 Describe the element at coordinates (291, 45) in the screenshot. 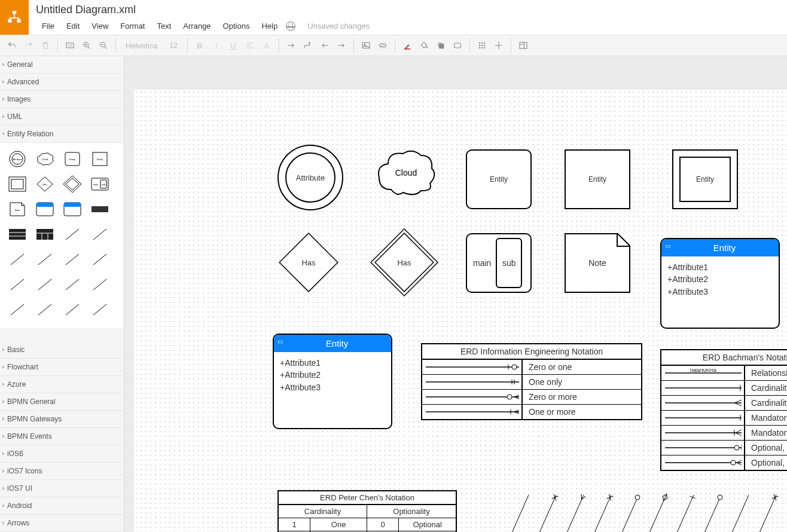

I see `connection-button` at that location.